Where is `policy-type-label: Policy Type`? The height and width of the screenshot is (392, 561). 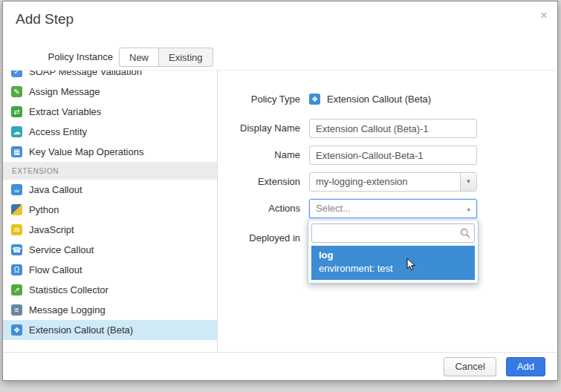
policy-type-label: Policy Type is located at coordinates (259, 99).